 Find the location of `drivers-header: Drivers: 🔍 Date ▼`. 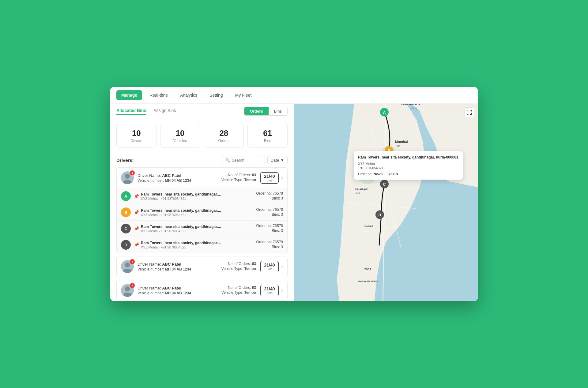

drivers-header: Drivers: 🔍 Date ▼ is located at coordinates (202, 160).